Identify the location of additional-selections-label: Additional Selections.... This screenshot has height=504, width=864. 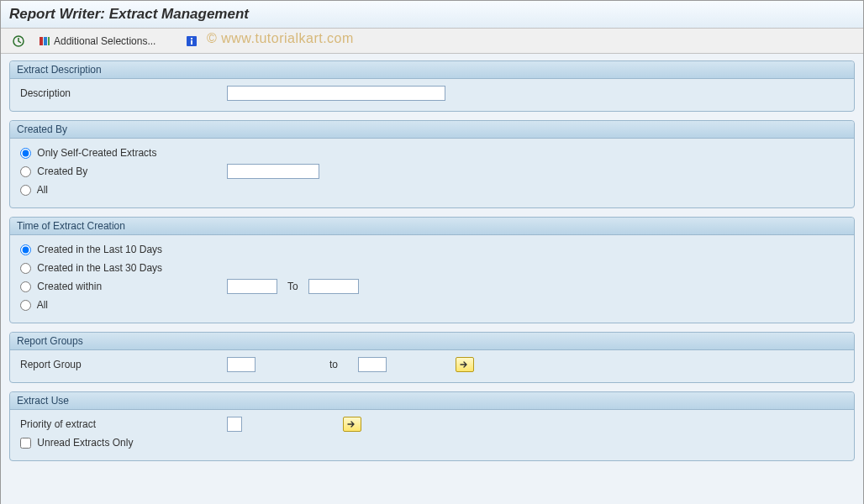
(104, 41).